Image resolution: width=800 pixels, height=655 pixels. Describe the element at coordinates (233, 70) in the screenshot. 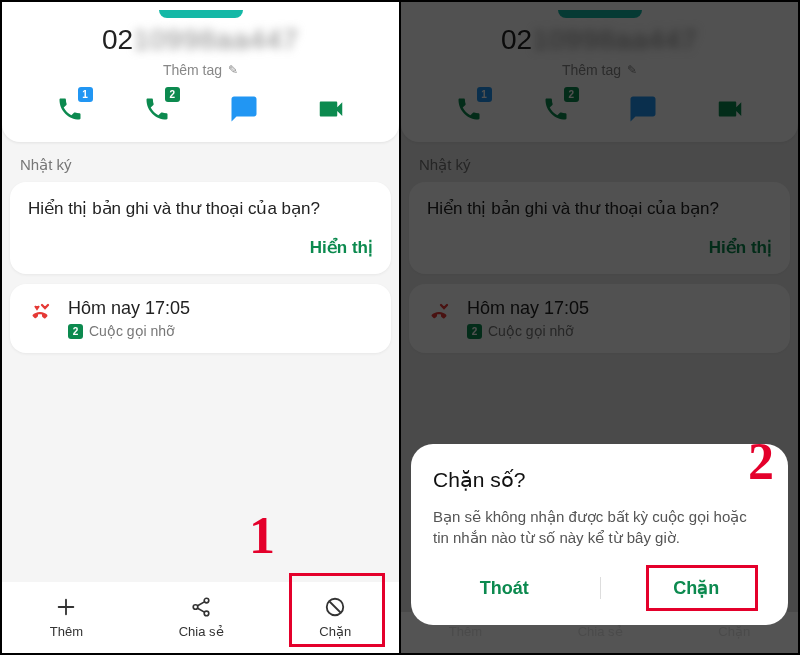

I see `pencil-icon: ✎` at that location.